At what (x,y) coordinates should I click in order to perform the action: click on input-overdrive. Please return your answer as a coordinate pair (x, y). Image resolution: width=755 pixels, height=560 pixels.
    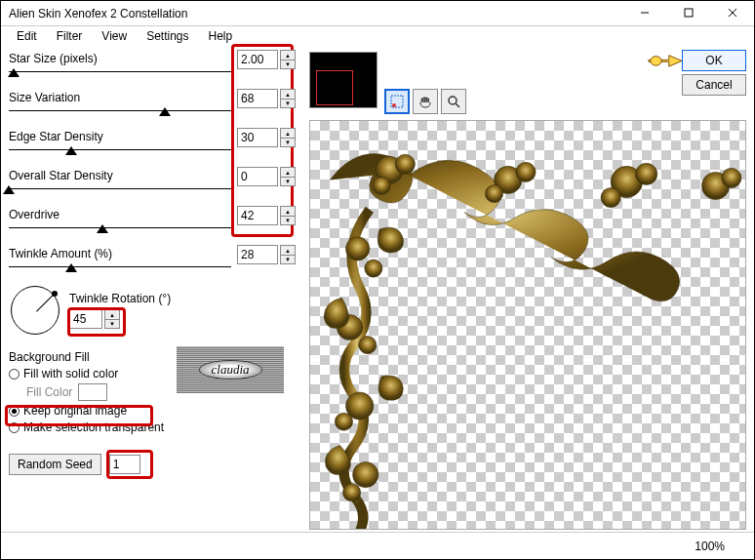
    Looking at the image, I should click on (258, 216).